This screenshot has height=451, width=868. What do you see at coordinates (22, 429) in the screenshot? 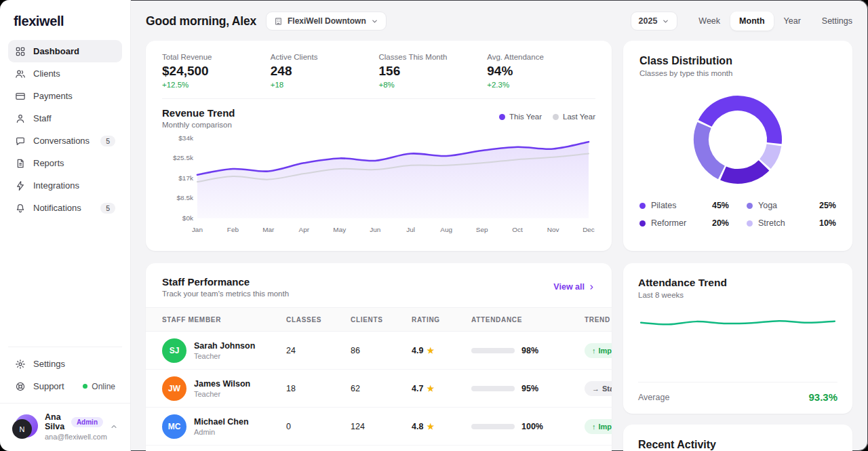
I see `avatar-letter-badge: N` at bounding box center [22, 429].